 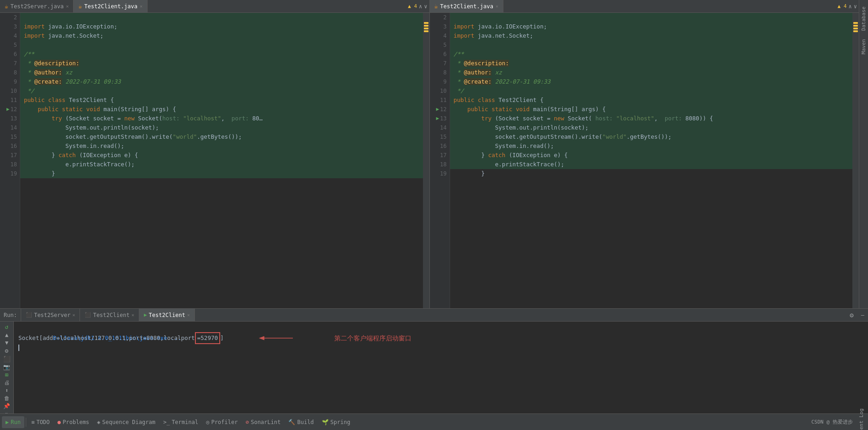 I want to click on settings-console-button: ⚙, so click(x=7, y=351).